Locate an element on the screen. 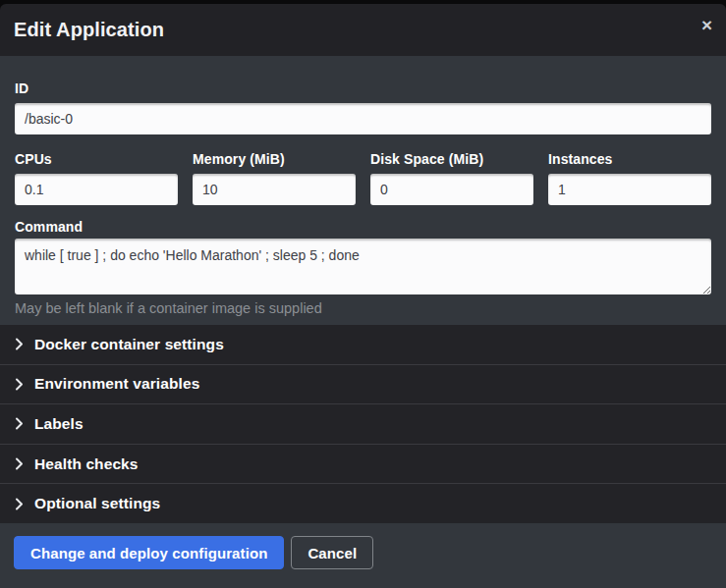 The image size is (726, 588). modal-header: Edit Application × is located at coordinates (363, 29).